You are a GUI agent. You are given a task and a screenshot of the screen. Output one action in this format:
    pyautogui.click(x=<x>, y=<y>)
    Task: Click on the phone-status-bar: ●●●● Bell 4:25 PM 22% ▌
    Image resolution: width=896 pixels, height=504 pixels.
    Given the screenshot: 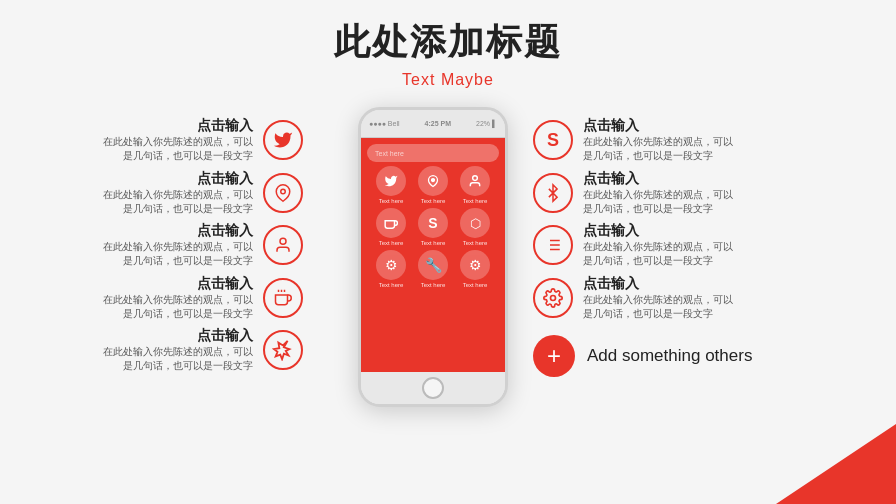 What is the action you would take?
    pyautogui.click(x=433, y=124)
    